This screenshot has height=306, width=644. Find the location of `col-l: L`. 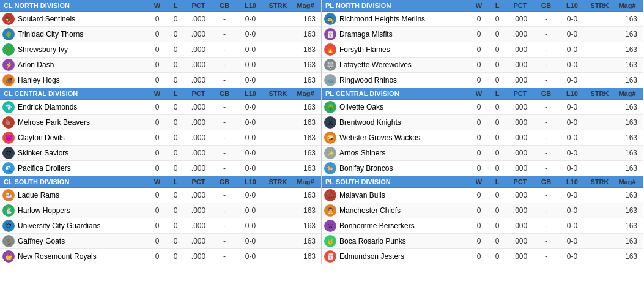

col-l: L is located at coordinates (497, 182).